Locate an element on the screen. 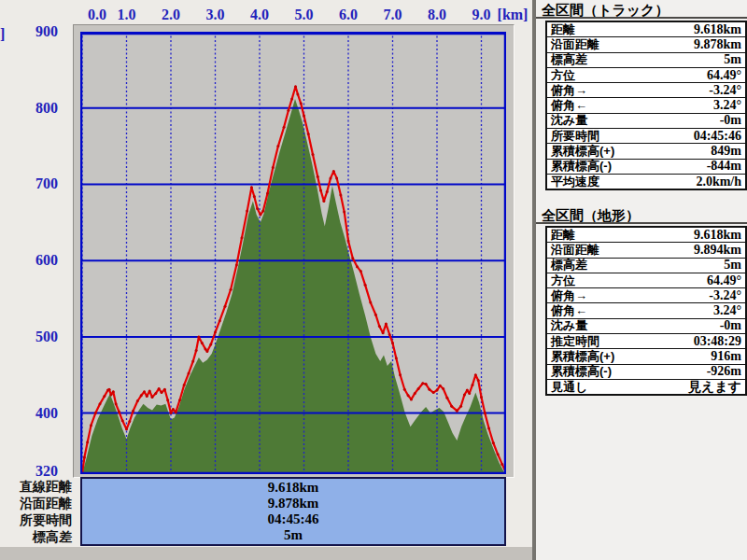  row-label: 累積標高(-) is located at coordinates (579, 371).